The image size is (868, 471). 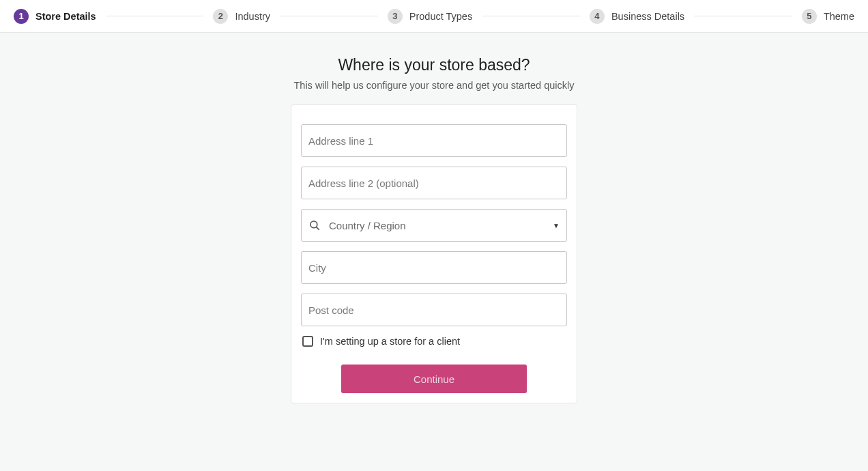 I want to click on city-input, so click(x=434, y=268).